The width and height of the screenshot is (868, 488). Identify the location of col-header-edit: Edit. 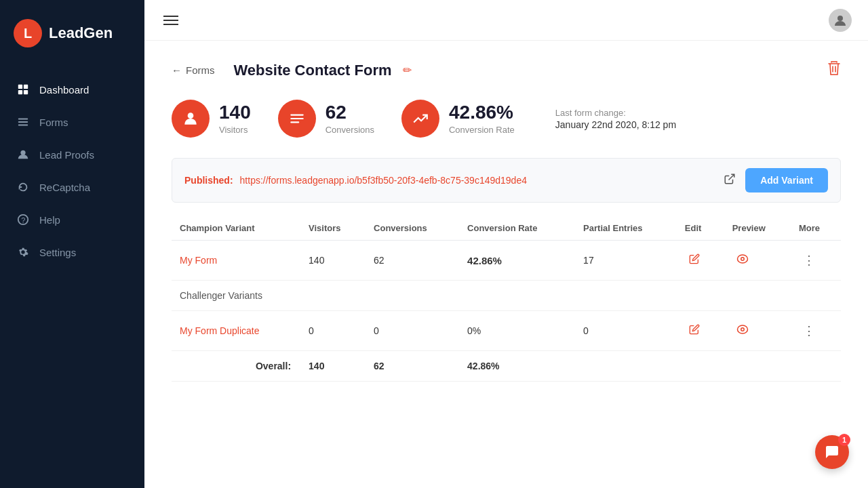
(701, 228).